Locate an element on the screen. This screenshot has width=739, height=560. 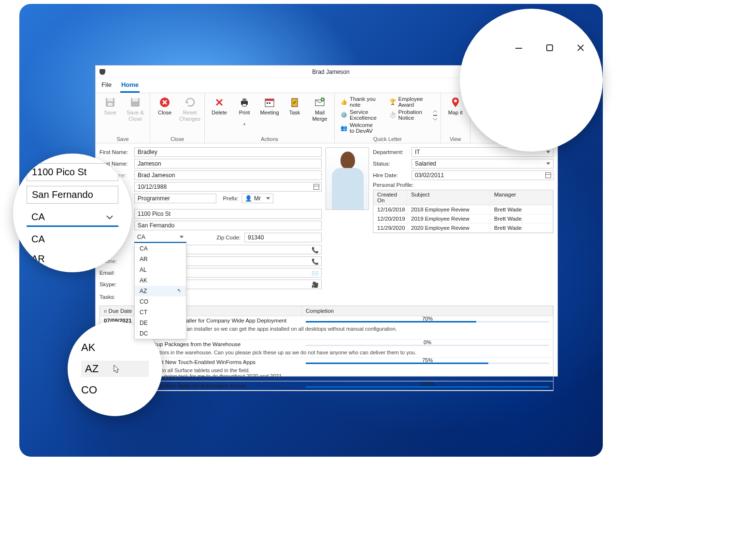
quick-employee-award: 🏆Employee Award is located at coordinates (406, 102).